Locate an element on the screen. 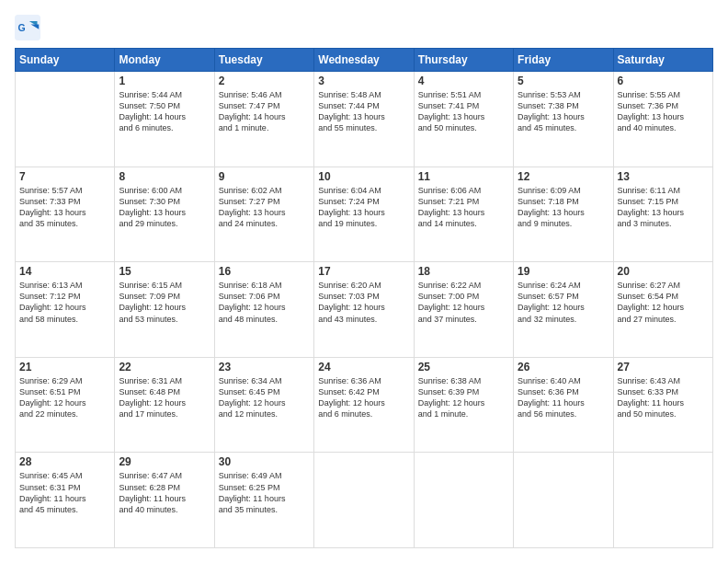 The image size is (728, 563). day-number: 1 is located at coordinates (164, 81).